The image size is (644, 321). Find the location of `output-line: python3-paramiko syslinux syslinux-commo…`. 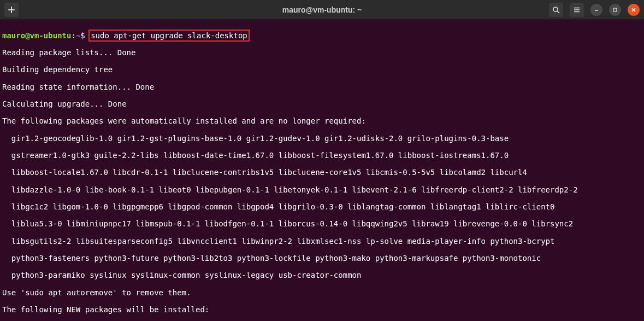

output-line: python3-paramiko syslinux syslinux-commo… is located at coordinates (322, 276).